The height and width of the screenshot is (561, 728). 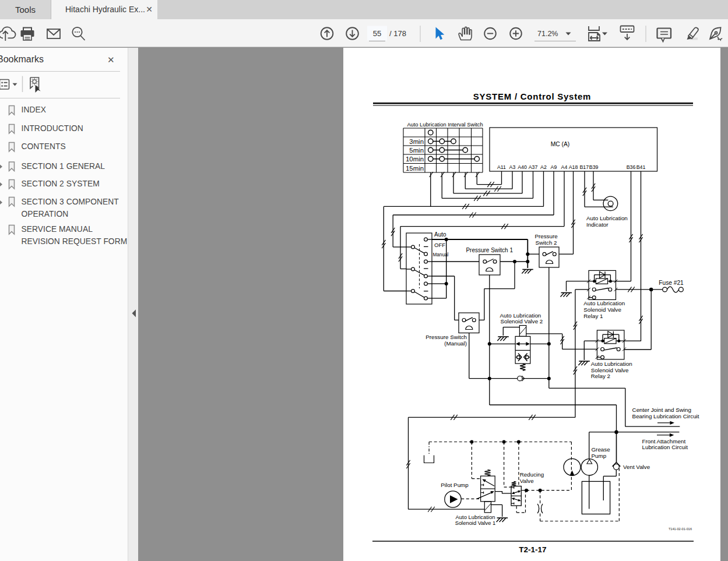 I want to click on svg-text: A11, so click(x=501, y=167).